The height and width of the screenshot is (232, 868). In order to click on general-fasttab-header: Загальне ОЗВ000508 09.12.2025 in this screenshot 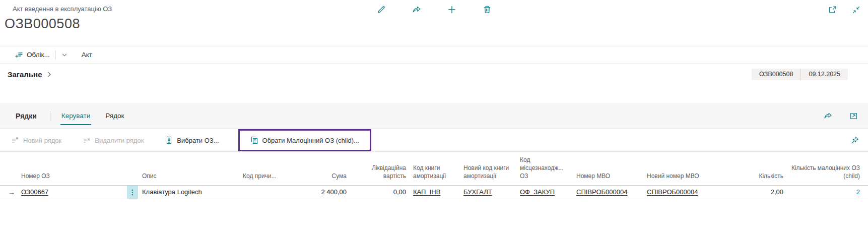, I will do `click(434, 75)`.